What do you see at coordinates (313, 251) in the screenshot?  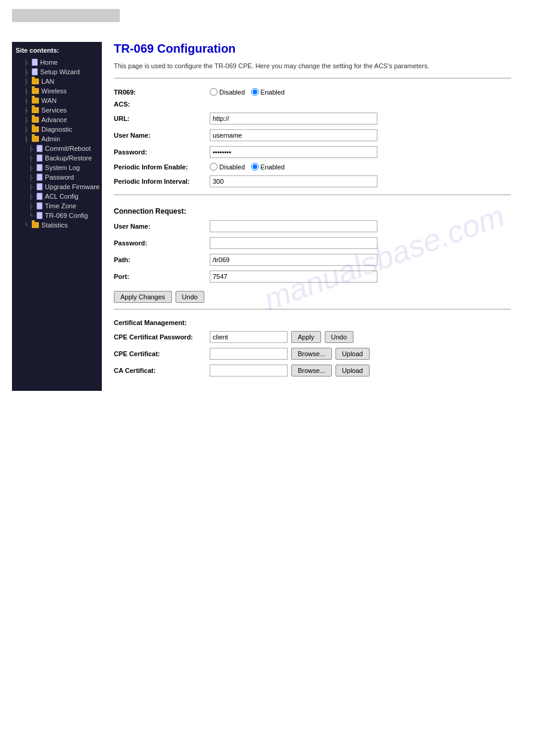 I see `connection-request-table: User Name: Password: Path:` at bounding box center [313, 251].